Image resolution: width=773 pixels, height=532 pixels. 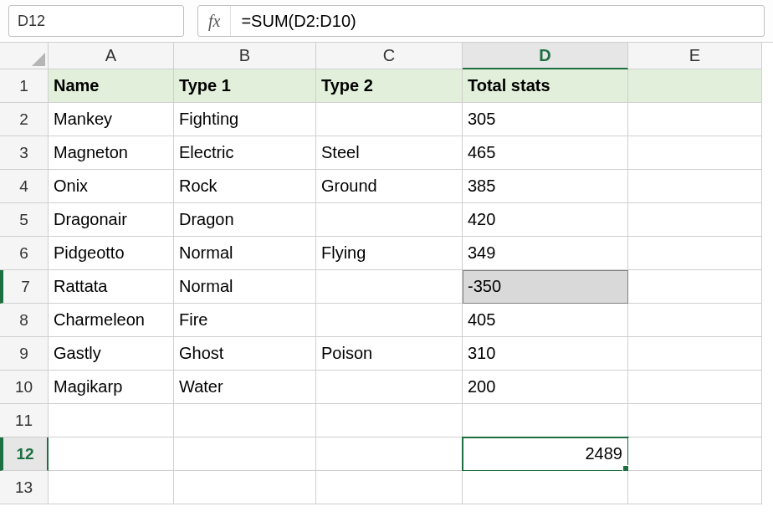 I want to click on cell-A11, so click(x=111, y=421).